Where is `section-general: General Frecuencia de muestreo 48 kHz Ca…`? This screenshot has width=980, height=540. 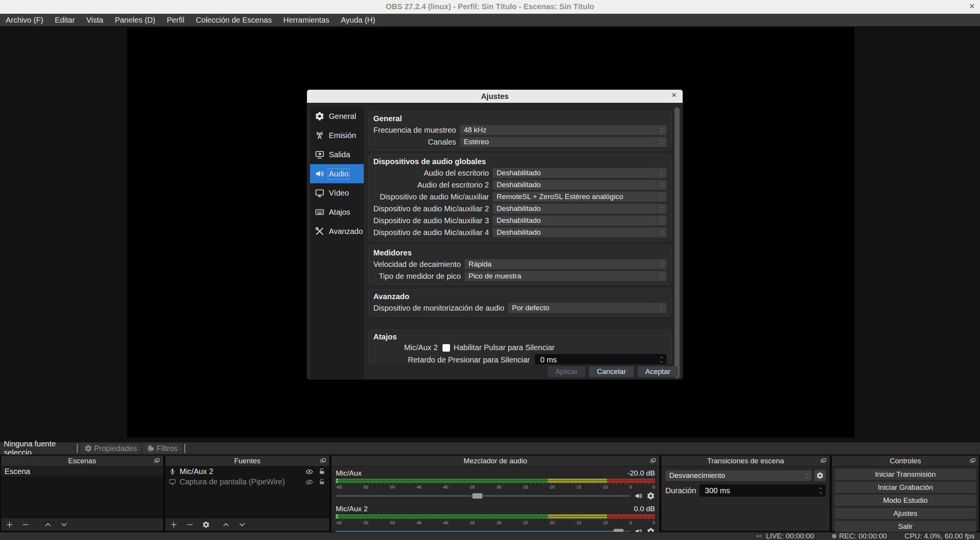
section-general: General Frecuencia de muestreo 48 kHz Ca… is located at coordinates (520, 131).